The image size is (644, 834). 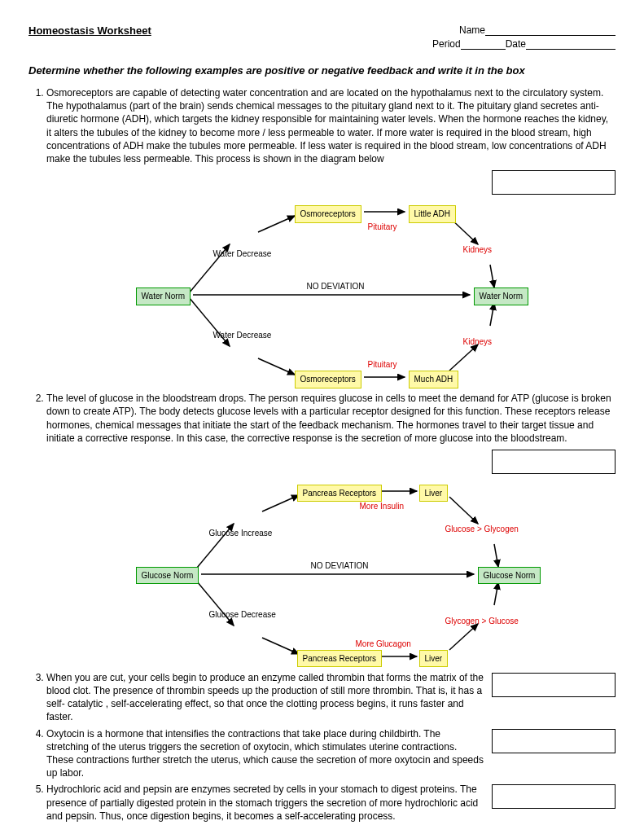 I want to click on diagram-1: Water Norm Water Norm Osmoreceptors Osmo…, so click(x=331, y=293).